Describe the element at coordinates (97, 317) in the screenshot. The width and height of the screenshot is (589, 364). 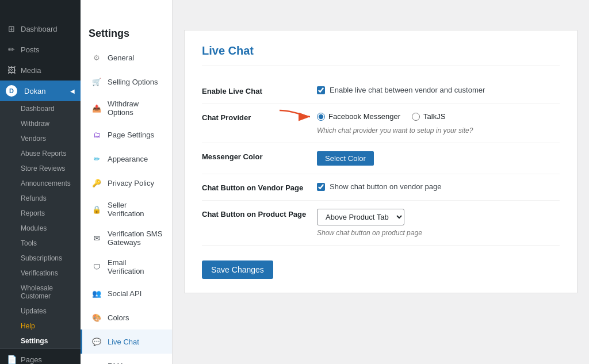
I see `colors-icon: 🎨` at that location.